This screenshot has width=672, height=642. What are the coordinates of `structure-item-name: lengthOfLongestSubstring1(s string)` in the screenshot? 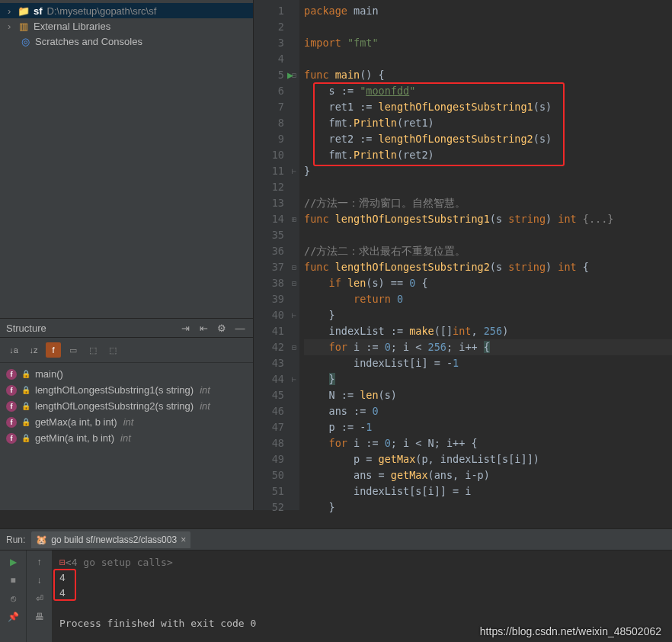 It's located at (114, 390).